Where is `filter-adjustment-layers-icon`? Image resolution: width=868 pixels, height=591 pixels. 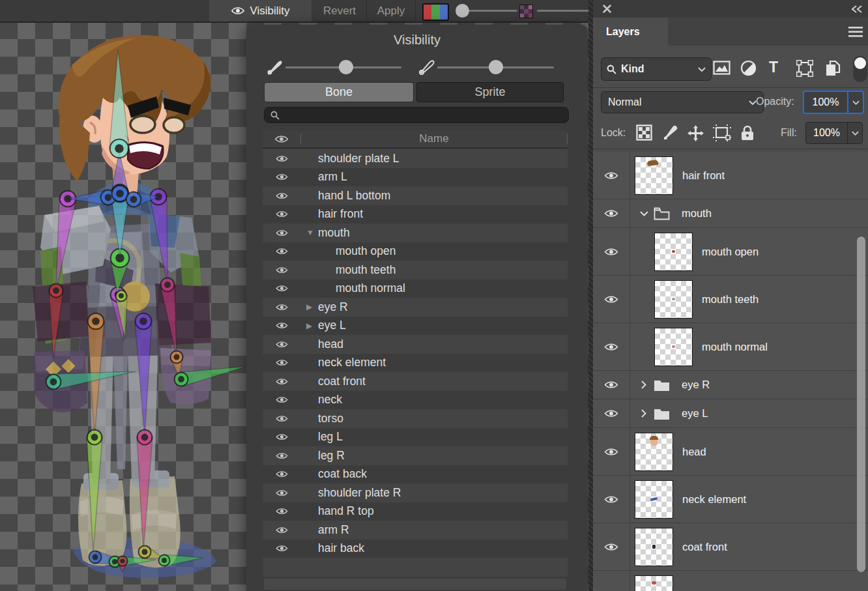
filter-adjustment-layers-icon is located at coordinates (748, 68).